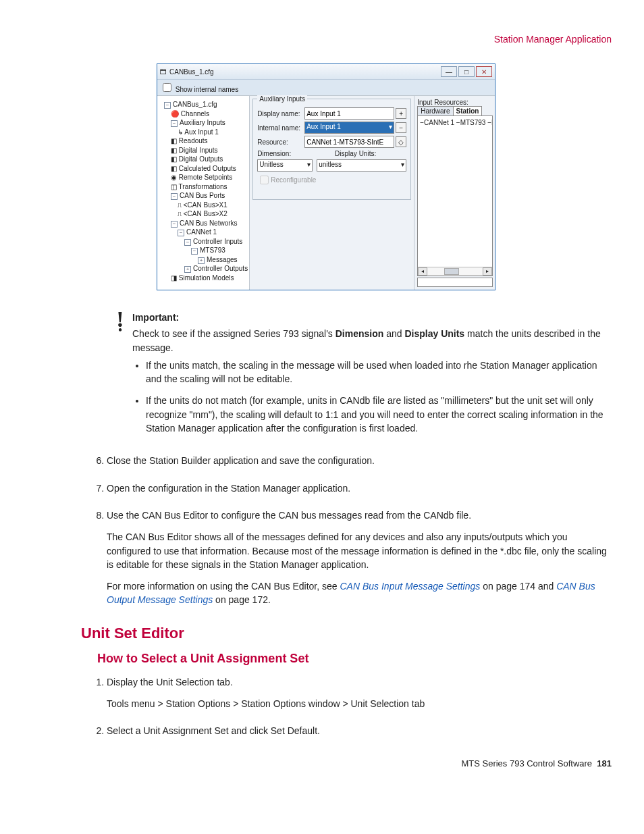 This screenshot has width=644, height=834. Describe the element at coordinates (281, 128) in the screenshot. I see `internal-name-label: Internal name:` at that location.